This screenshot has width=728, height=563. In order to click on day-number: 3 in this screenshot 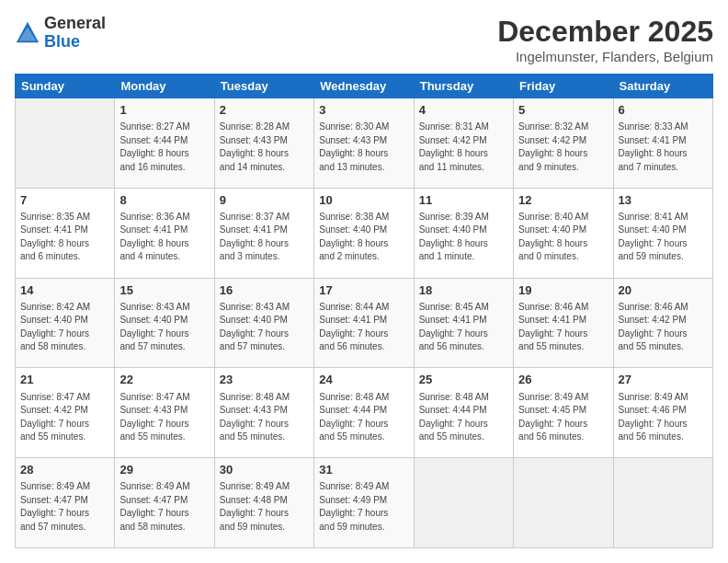, I will do `click(364, 110)`.